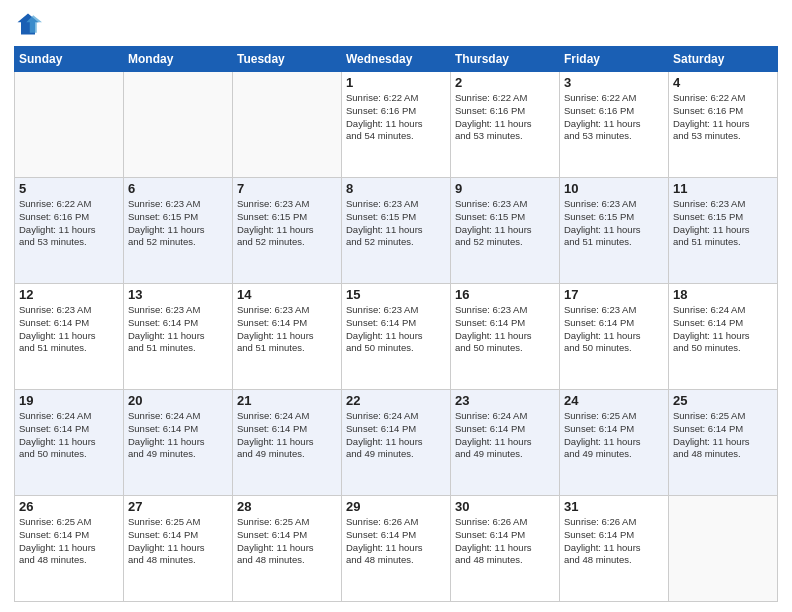  What do you see at coordinates (614, 337) in the screenshot?
I see `calendar-cell: 17Sunrise: 6:23 AM Sunset: 6:14 PM Dayli…` at bounding box center [614, 337].